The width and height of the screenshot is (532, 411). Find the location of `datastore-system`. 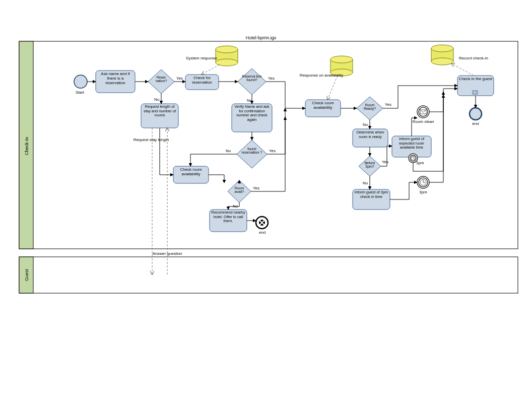

datastore-system is located at coordinates (227, 56).